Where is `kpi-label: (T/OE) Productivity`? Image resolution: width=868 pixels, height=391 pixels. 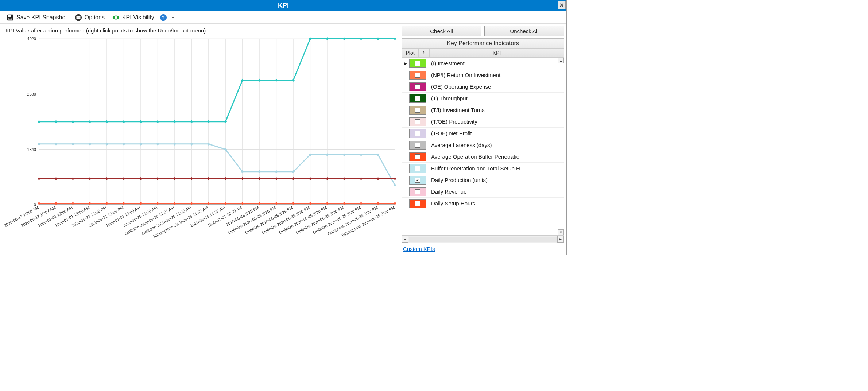
kpi-label: (T/OE) Productivity is located at coordinates (495, 122).